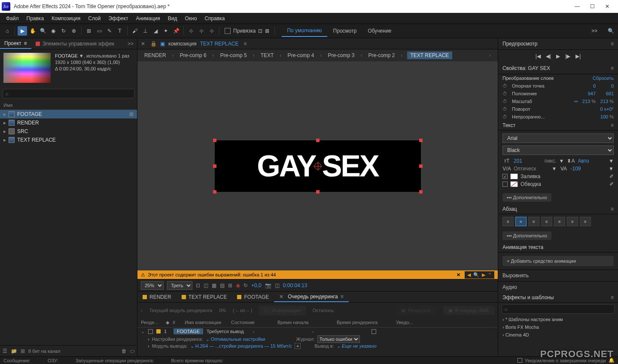 Image resolution: width=618 pixels, height=364 pixels. I want to click on eraser-tool-icon: ◢, so click(155, 31).